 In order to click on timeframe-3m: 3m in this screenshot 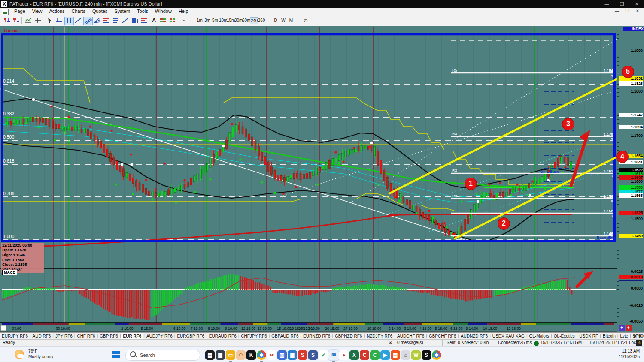, I will do `click(207, 21)`.